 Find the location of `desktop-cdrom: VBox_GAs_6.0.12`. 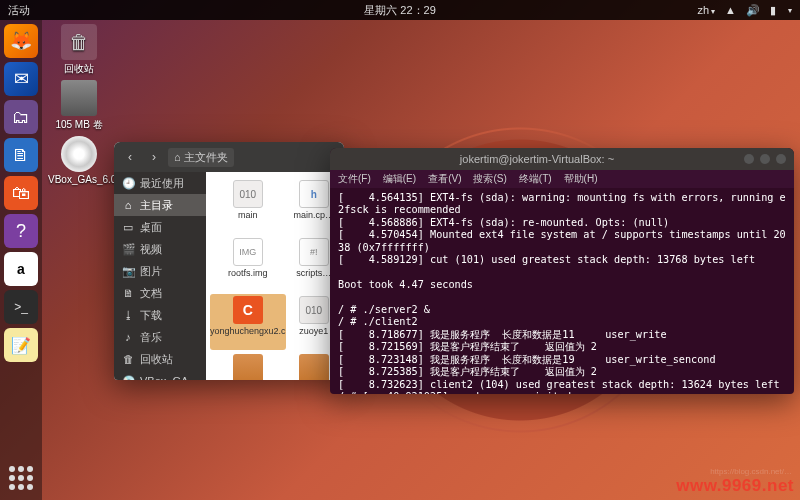

desktop-cdrom: VBox_GAs_6.0.12 is located at coordinates (79, 160).